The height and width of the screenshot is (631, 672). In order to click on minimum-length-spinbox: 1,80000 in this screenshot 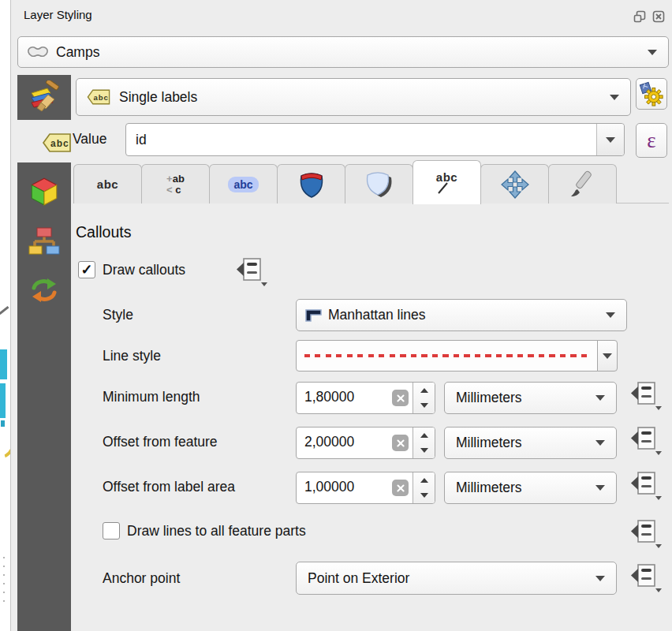, I will do `click(366, 398)`.